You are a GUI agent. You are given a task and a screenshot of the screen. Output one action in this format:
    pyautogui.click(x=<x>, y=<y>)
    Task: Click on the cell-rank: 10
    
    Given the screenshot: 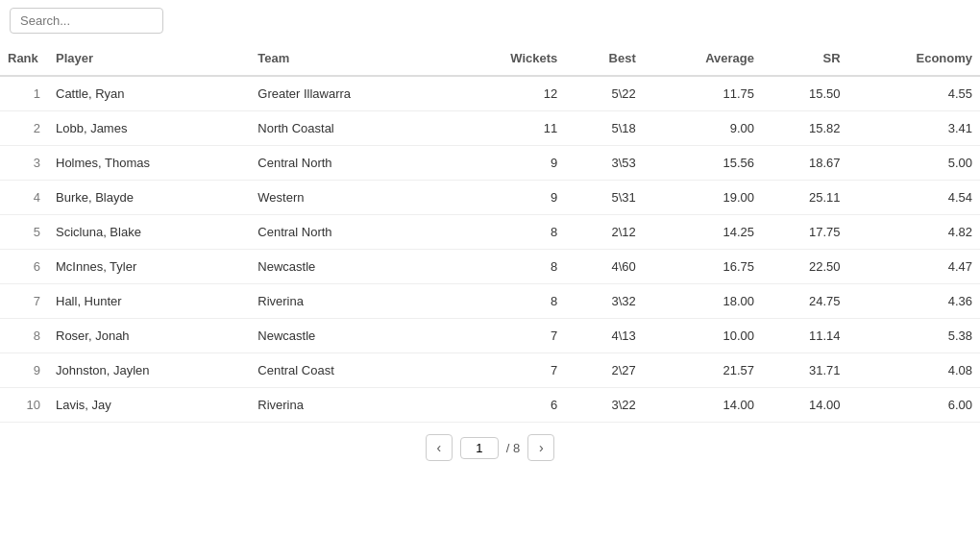 What is the action you would take?
    pyautogui.click(x=24, y=405)
    